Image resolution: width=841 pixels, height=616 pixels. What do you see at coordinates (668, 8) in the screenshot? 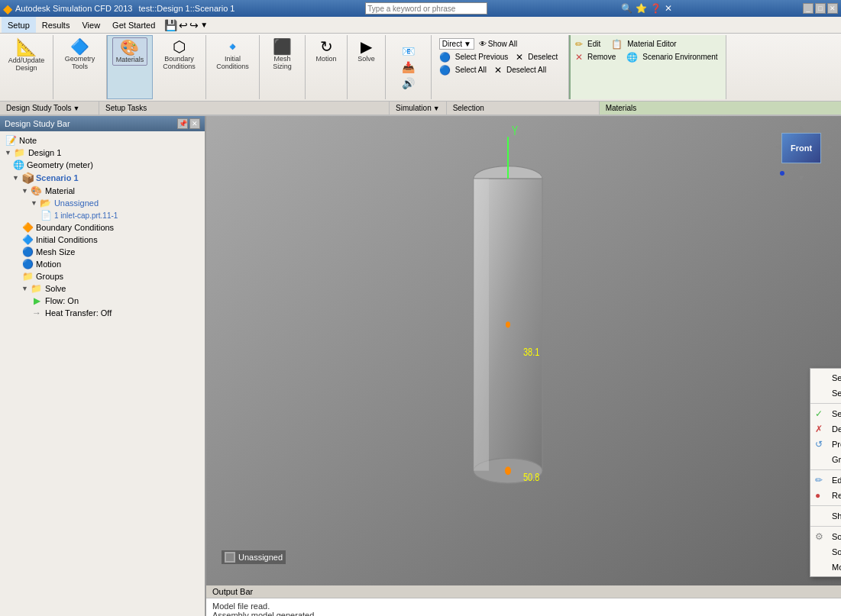
I see `close-icon: ✕` at bounding box center [668, 8].